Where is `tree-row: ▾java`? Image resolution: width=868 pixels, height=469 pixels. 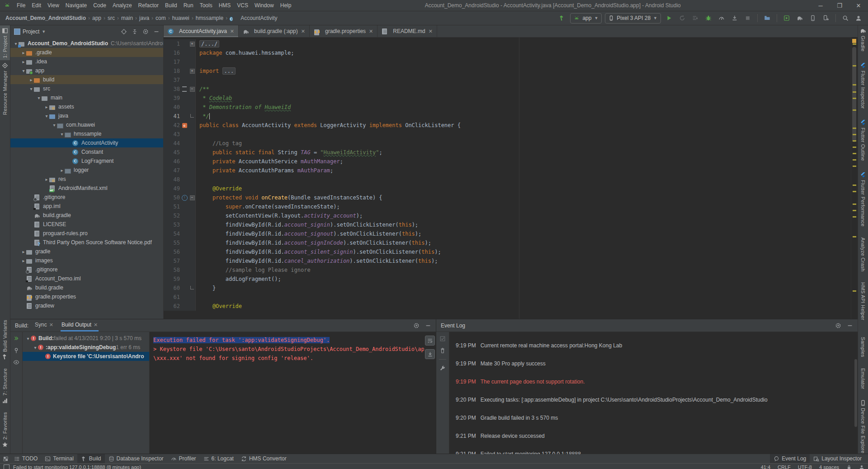 tree-row: ▾java is located at coordinates (87, 116).